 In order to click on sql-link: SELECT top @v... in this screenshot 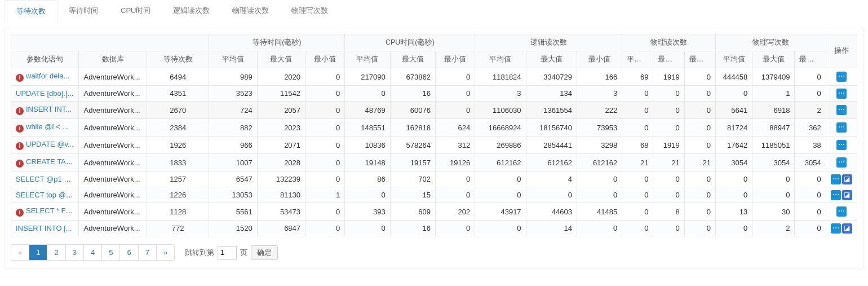, I will do `click(45, 195)`.